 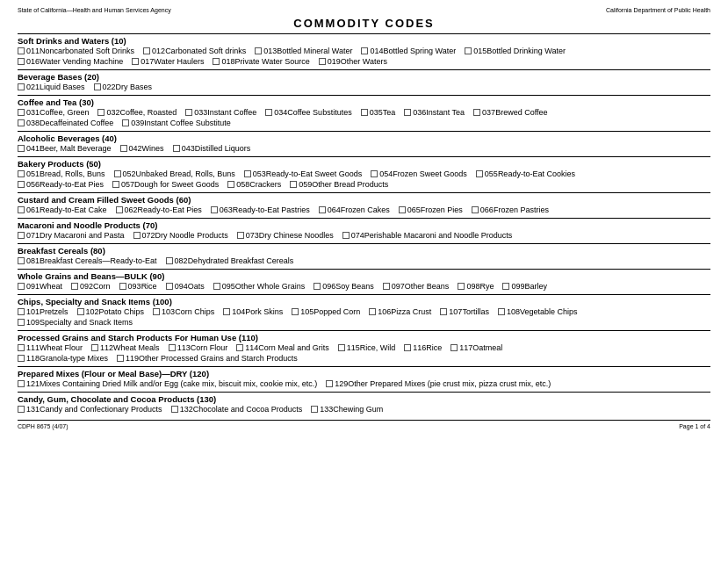 What do you see at coordinates (62, 87) in the screenshot?
I see `item-label-021: Liquid Bases` at bounding box center [62, 87].